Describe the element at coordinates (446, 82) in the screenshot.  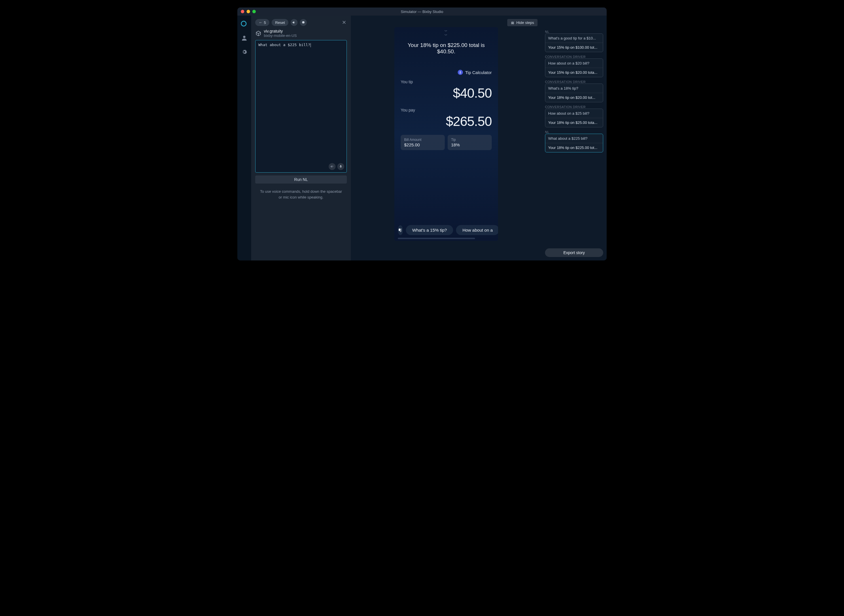
I see `tip-label: You tip` at that location.